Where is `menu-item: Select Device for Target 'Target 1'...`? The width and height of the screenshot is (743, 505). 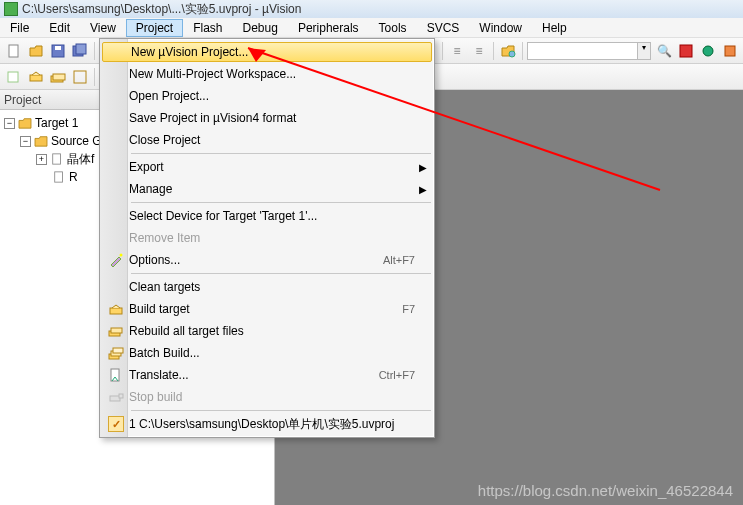
menu-item: Select Device for Target 'Target 1'... is located at coordinates (267, 216).